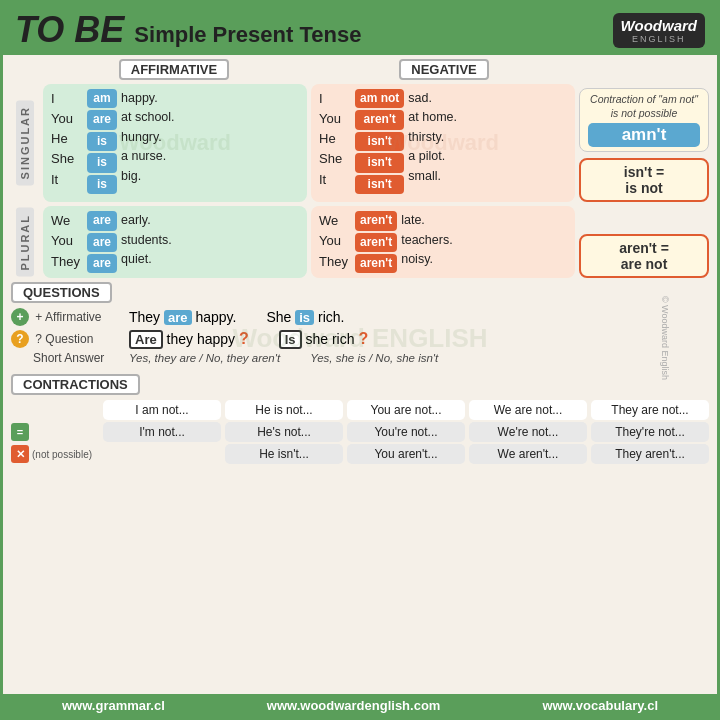  Describe the element at coordinates (375, 70) in the screenshot. I see `section-headers: AFFIRMATIVE NEGATIVE` at that location.